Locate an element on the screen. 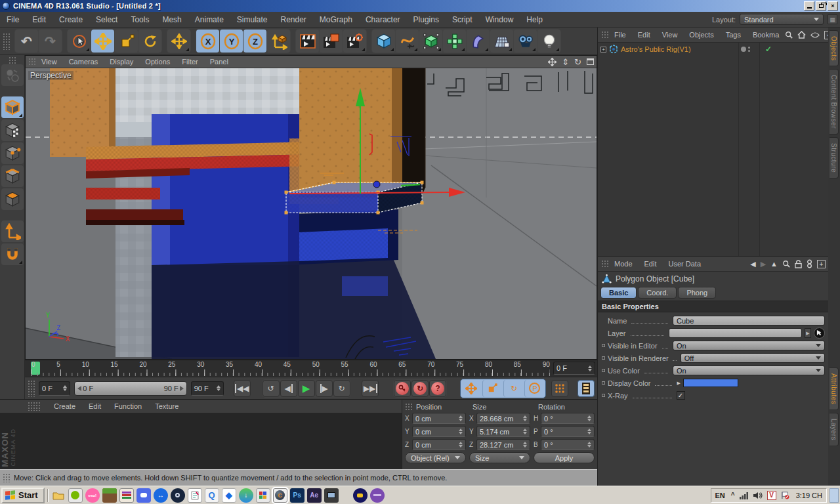  rotate-view-icon: ↻ is located at coordinates (578, 62).